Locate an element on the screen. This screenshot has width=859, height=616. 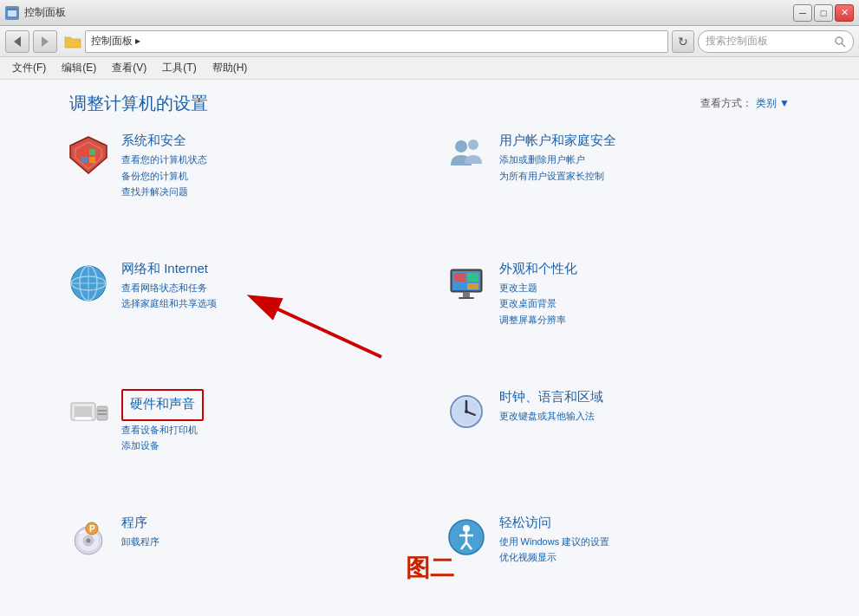
refresh-button: ↻ is located at coordinates (683, 42).